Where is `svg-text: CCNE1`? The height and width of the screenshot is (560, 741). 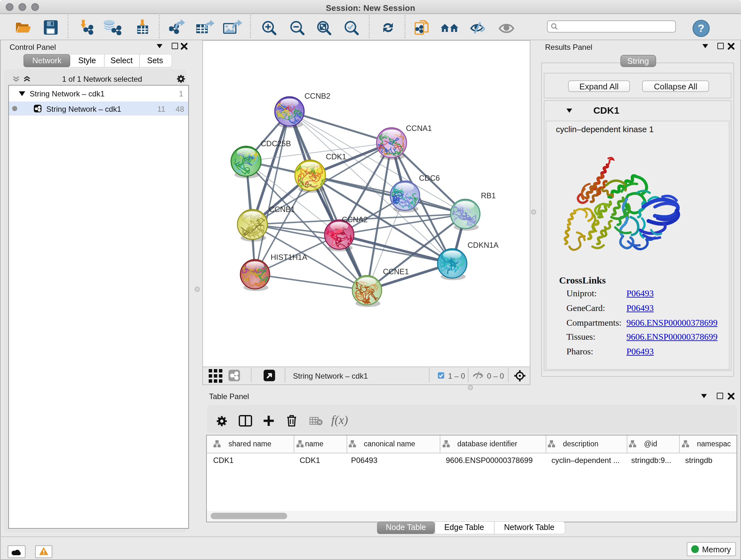
svg-text: CCNE1 is located at coordinates (395, 271).